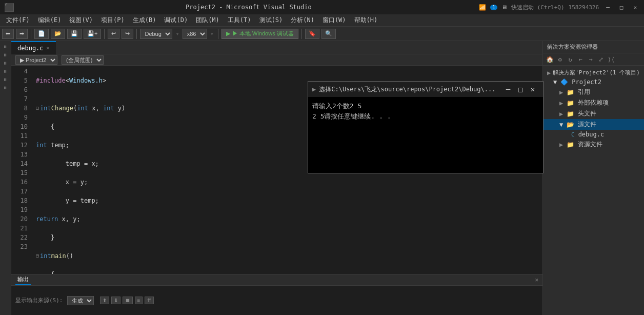 Image resolution: width=644 pixels, height=315 pixels. Describe the element at coordinates (287, 256) in the screenshot. I see `code-line-14: ⊟int main()` at that location.